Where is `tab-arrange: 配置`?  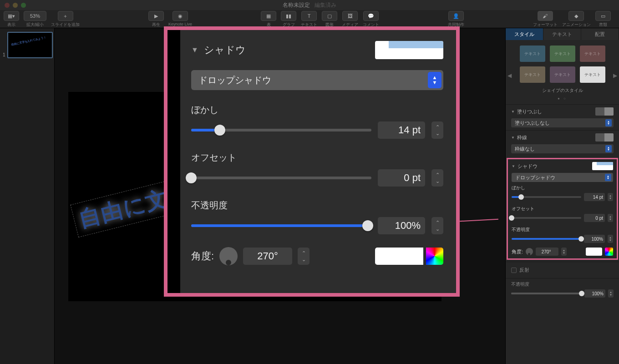
tab-arrange: 配置 is located at coordinates (600, 34).